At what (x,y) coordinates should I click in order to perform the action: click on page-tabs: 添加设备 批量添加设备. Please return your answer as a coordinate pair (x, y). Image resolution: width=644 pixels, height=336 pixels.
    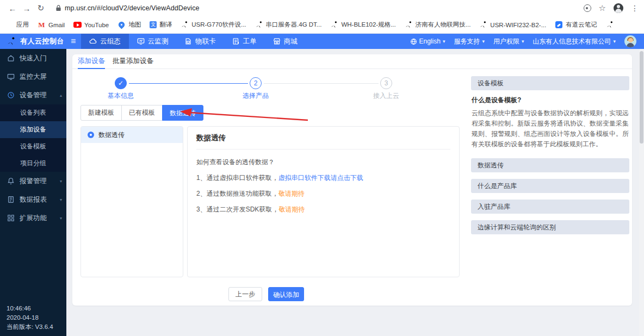
    Looking at the image, I should click on (352, 62).